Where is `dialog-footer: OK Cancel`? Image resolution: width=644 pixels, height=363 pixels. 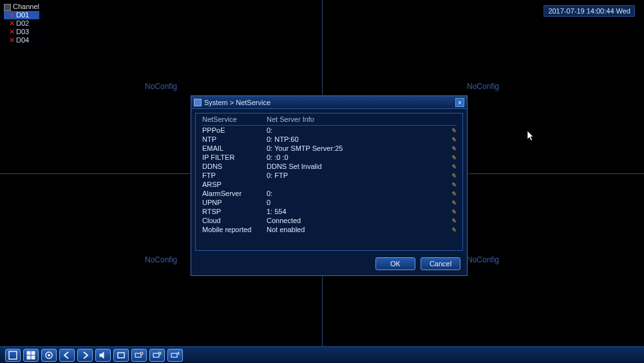
dialog-footer: OK Cancel is located at coordinates (329, 265).